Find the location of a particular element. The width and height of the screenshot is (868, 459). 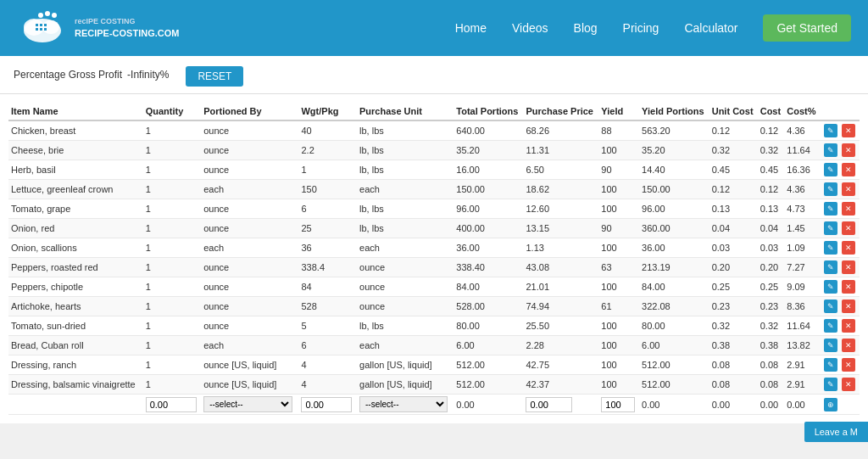

cell-cost-pct: 13.82 is located at coordinates (802, 346).